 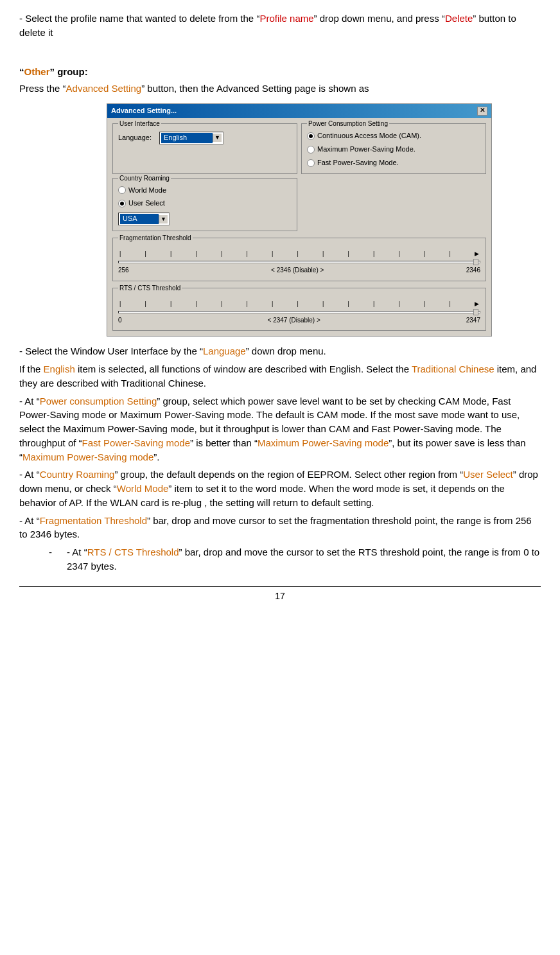 What do you see at coordinates (299, 312) in the screenshot?
I see `rts-slider-track` at bounding box center [299, 312].